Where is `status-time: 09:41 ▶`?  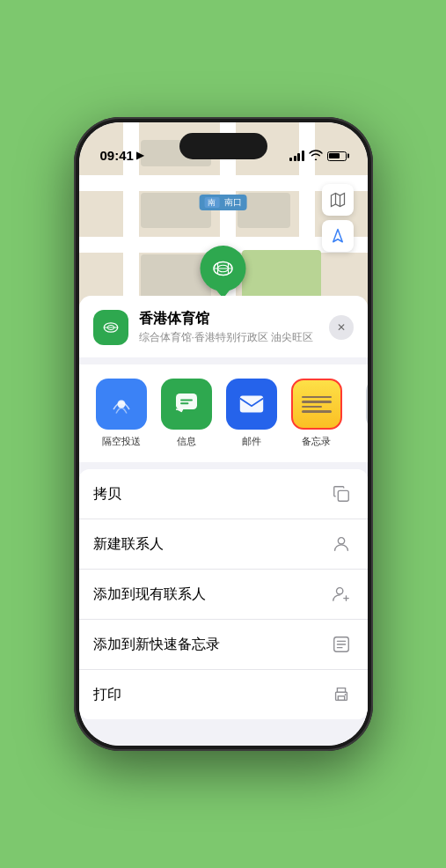
status-time: 09:41 ▶ is located at coordinates (121, 155).